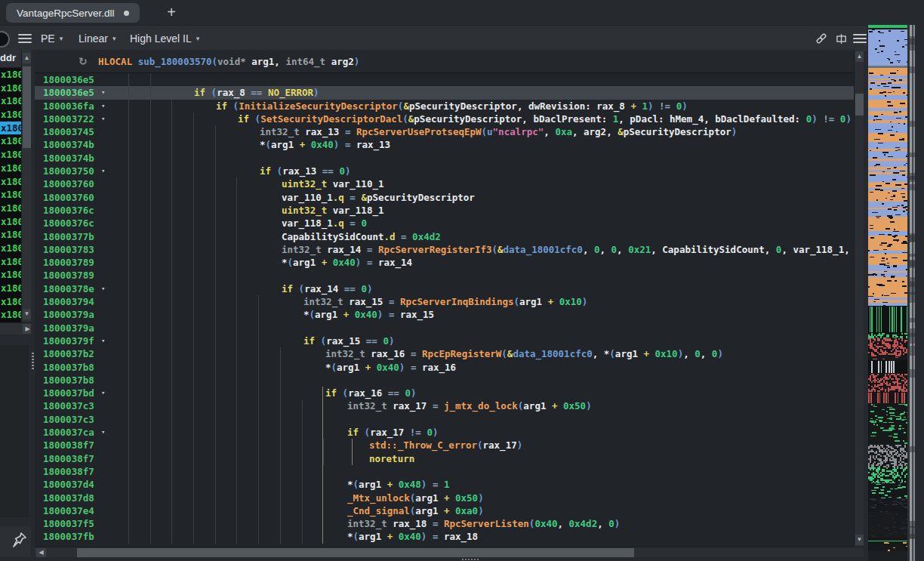 The image size is (924, 561). Describe the element at coordinates (69, 510) in the screenshot. I see `line-address: 1800037e4` at that location.